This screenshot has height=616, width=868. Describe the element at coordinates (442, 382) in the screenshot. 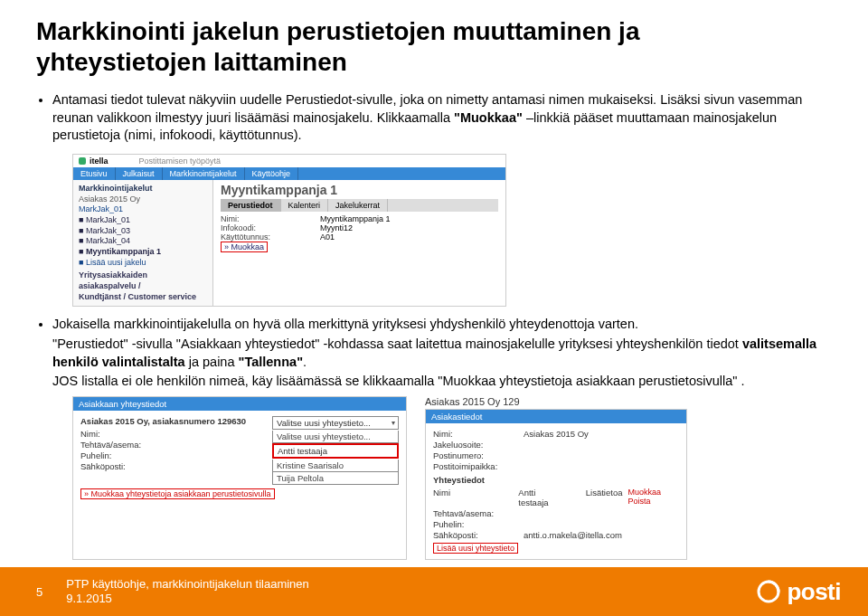

I see `bullet-4: JOS listalla ei ole henkilön nimeä, käy …` at that location.